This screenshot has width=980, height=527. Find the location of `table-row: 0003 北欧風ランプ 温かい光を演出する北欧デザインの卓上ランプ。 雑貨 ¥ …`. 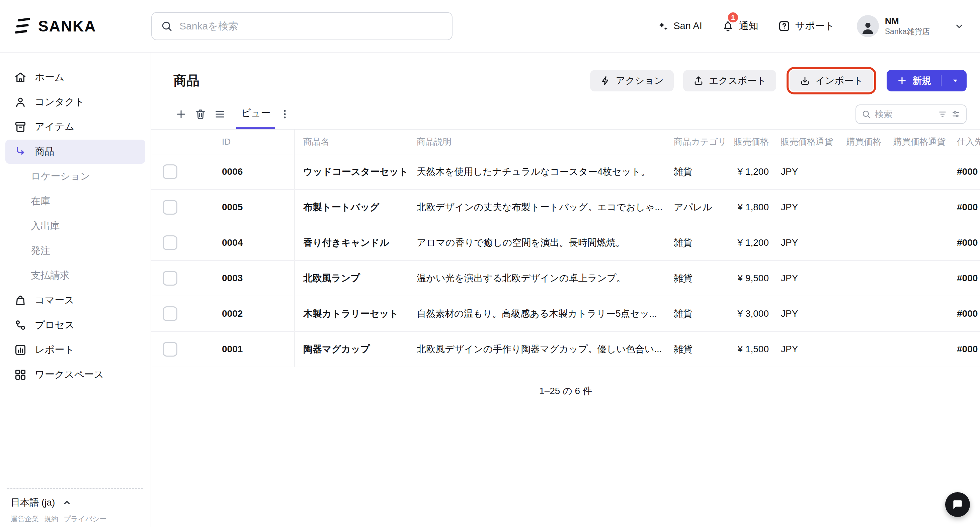

table-row: 0003 北欧風ランプ 温かい光を演出する北欧デザインの卓上ランプ。 雑貨 ¥ … is located at coordinates (566, 279).